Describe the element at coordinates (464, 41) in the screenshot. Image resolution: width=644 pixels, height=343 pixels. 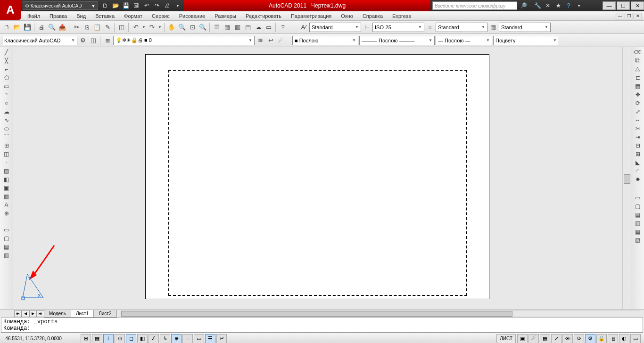
I see `lineweight-dropdown: — Послою —▼` at that location.